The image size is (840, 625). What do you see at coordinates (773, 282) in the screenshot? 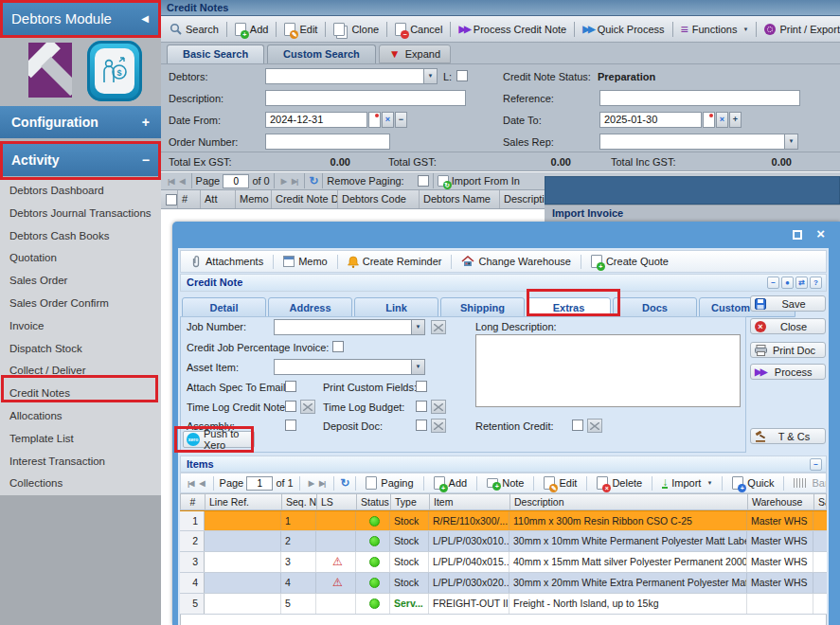
I see `minimize-panel-icon: −` at bounding box center [773, 282].